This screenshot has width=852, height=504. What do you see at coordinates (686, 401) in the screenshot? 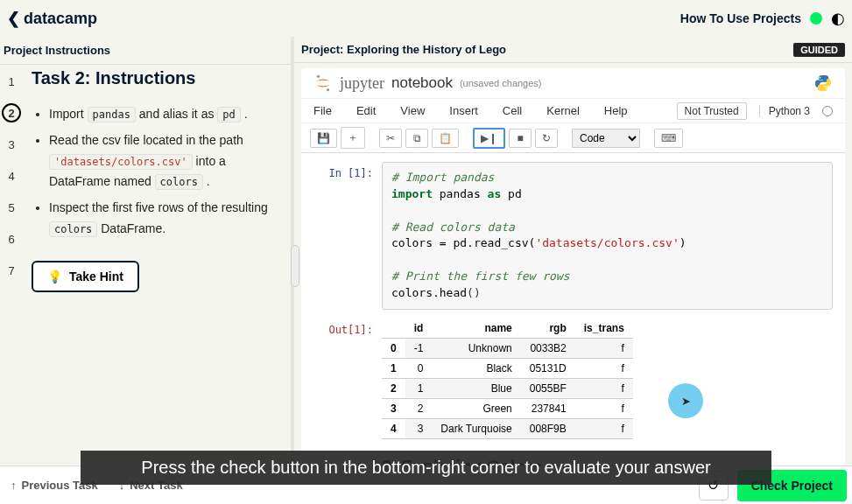
I see `cursor-highlight-icon: ➤` at bounding box center [686, 401].